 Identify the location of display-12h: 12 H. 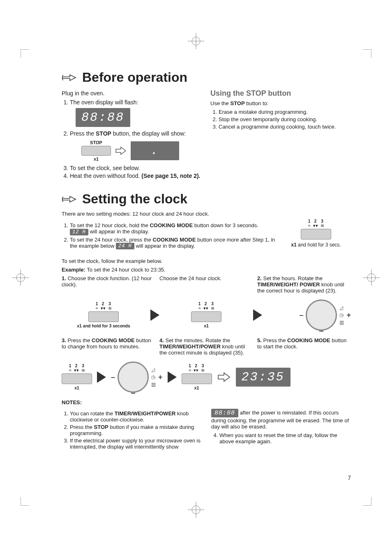
(79, 232).